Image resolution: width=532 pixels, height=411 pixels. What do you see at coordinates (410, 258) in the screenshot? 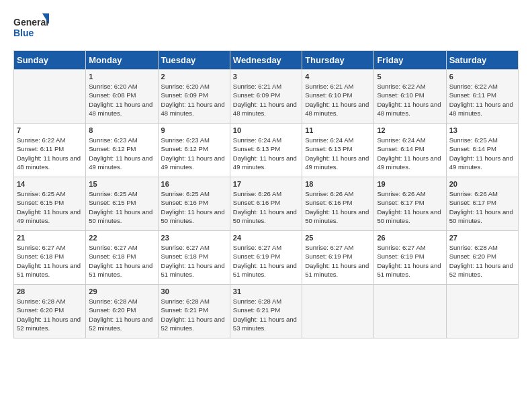
I see `calendar-cell: 26Sunrise: 6:27 AMSunset: 6:19 PMDayligh…` at bounding box center [410, 258].